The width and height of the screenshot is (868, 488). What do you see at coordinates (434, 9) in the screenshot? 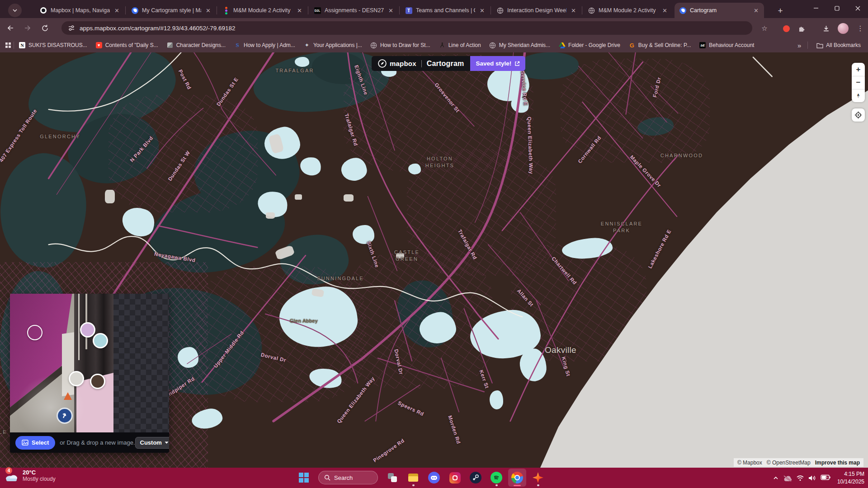
I see `tab-strip: + Mapbox | Maps, Navigatio✕My Cartogram …` at bounding box center [434, 9].